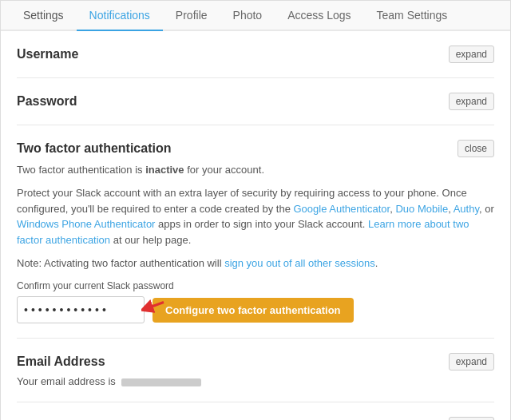  Describe the element at coordinates (471, 362) in the screenshot. I see `email-expand-button: expand` at that location.